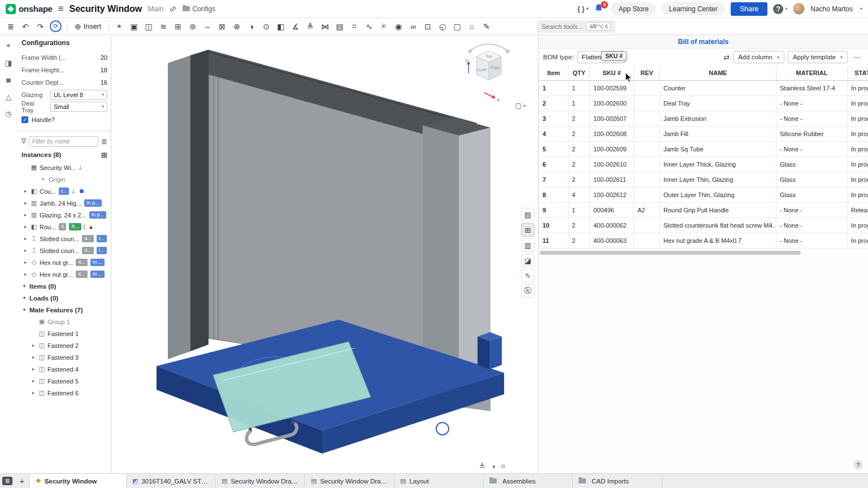 The height and width of the screenshot is (488, 868). What do you see at coordinates (64, 357) in the screenshot?
I see `tree-item-fastened-3: ▸◫Fastened 3` at bounding box center [64, 357].